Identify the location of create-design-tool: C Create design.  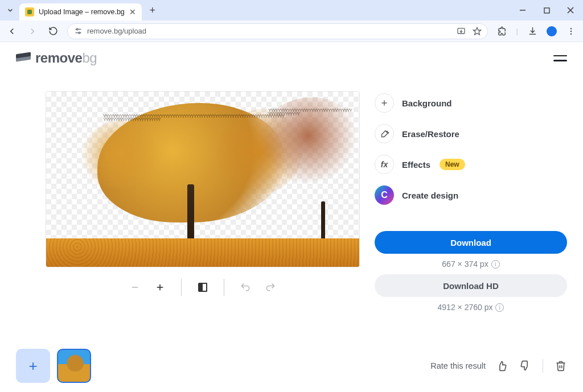
(471, 195).